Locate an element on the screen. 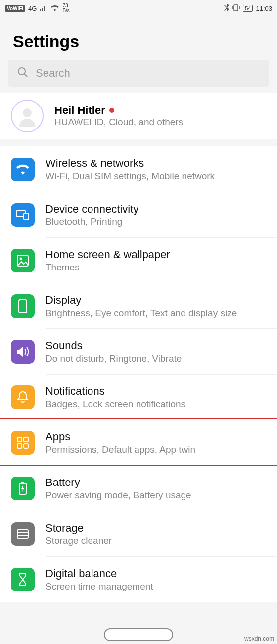 The width and height of the screenshot is (277, 644). alert-dot-icon is located at coordinates (112, 110).